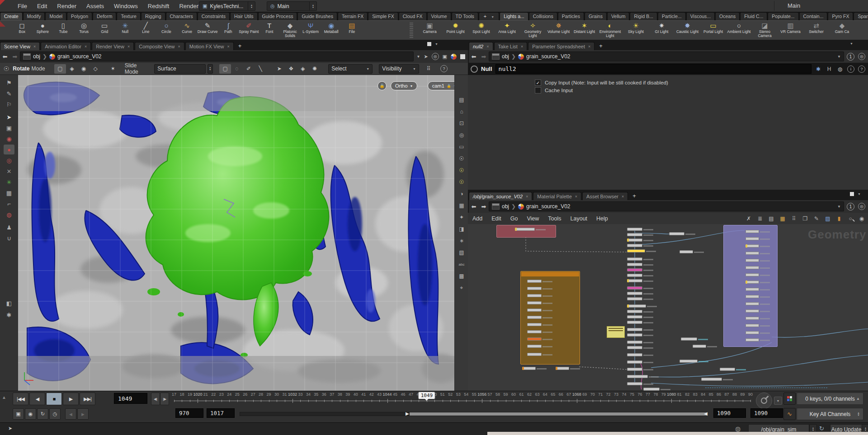 Image resolution: width=868 pixels, height=435 pixels. What do you see at coordinates (514, 219) in the screenshot?
I see `network-menu-go: Go` at bounding box center [514, 219].